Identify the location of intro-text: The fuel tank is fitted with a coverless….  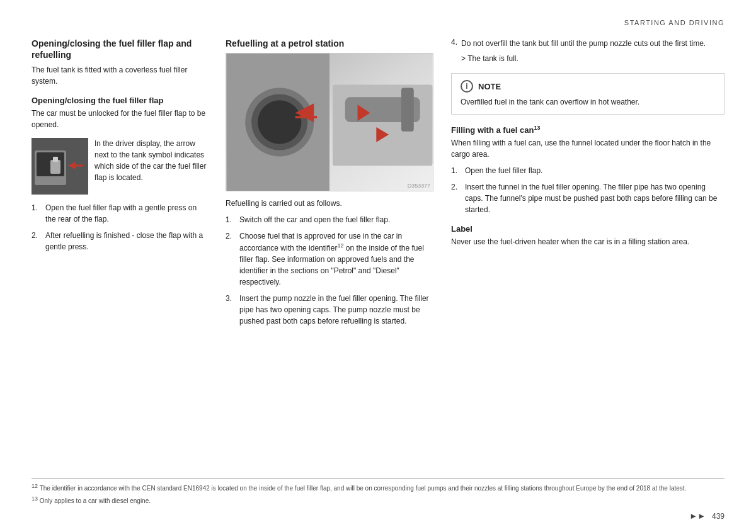
(120, 76).